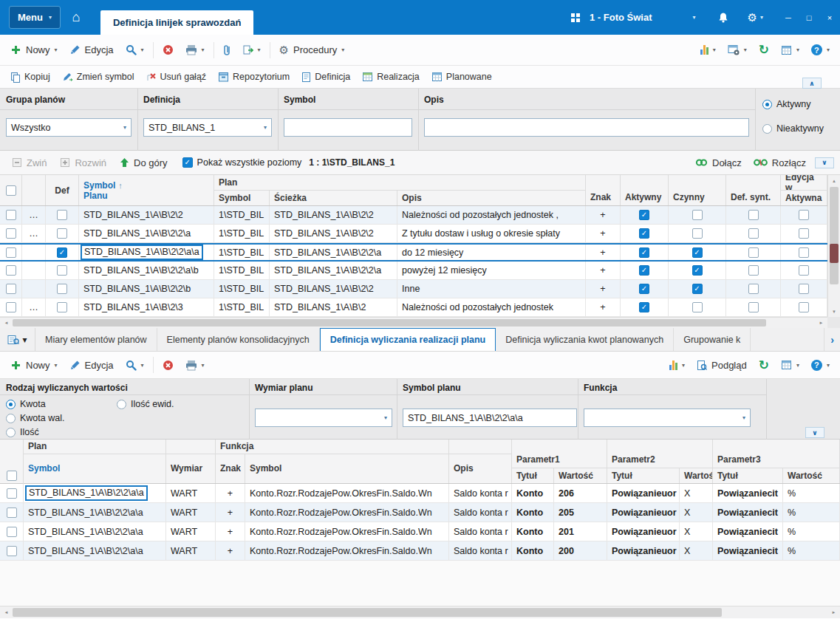 The height and width of the screenshot is (622, 840). What do you see at coordinates (133, 215) in the screenshot?
I see `symbol-planu-cell: STD_BILANS_1\A\B\2\2` at bounding box center [133, 215].